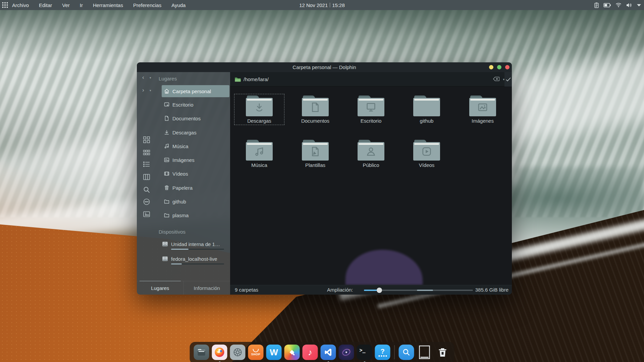 The image size is (644, 362). I want to click on preview-icon, so click(147, 214).